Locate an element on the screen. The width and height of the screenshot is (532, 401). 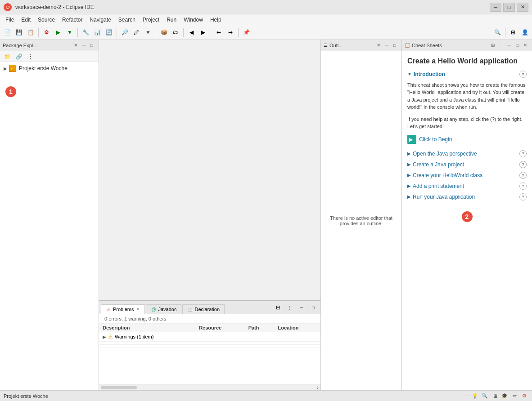
step-2-help-icon: ? is located at coordinates (523, 165).